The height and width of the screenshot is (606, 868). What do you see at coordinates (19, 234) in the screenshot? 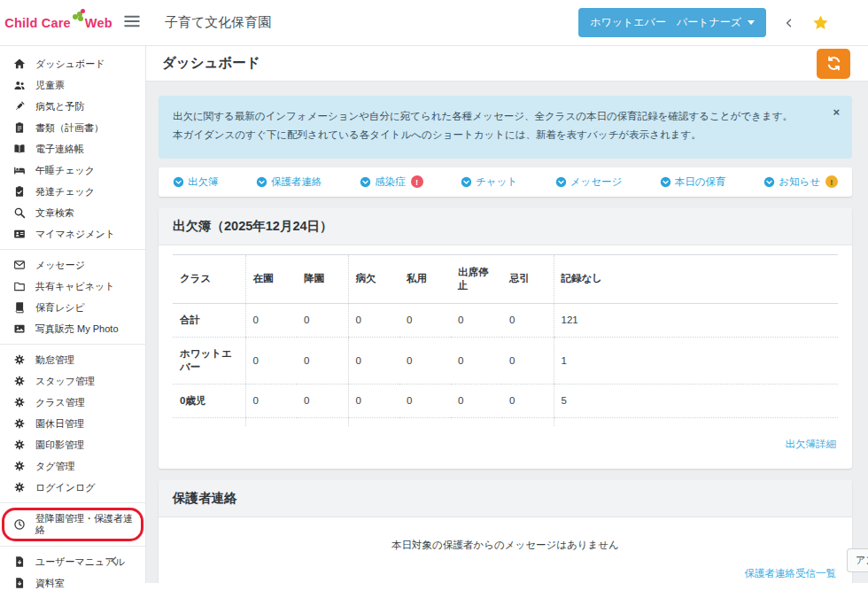
I see `id-card-icon` at bounding box center [19, 234].